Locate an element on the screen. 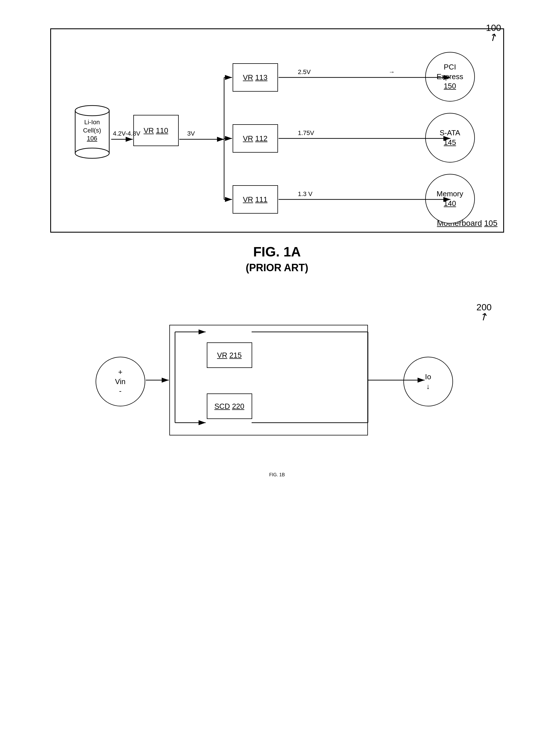 The height and width of the screenshot is (756, 554). memory-circle: Memory 140 is located at coordinates (450, 199).